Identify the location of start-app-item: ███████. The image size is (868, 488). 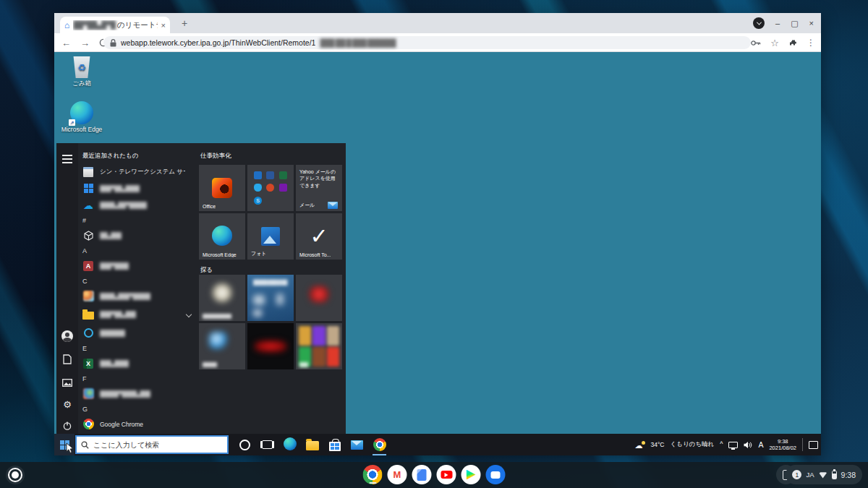
(139, 333).